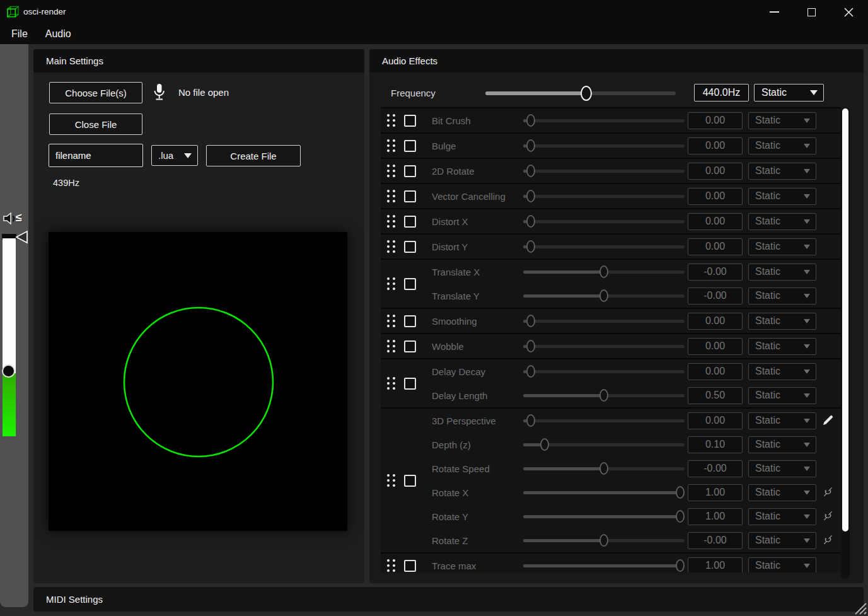  Describe the element at coordinates (175, 155) in the screenshot. I see `extension-select: .lua` at that location.